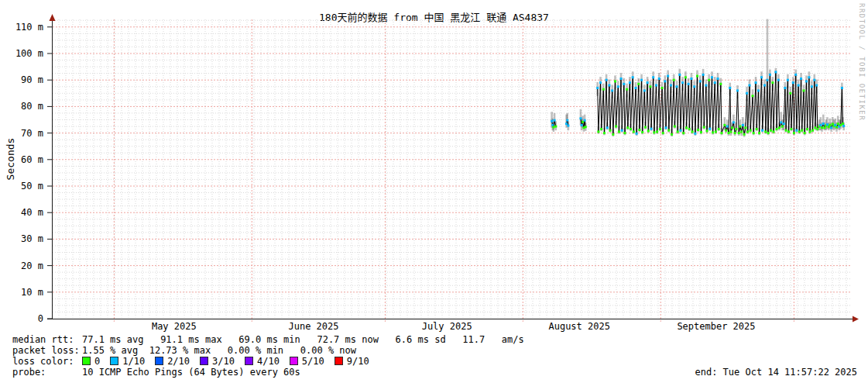  I want to click on svg-text: 100 m, so click(29, 53).